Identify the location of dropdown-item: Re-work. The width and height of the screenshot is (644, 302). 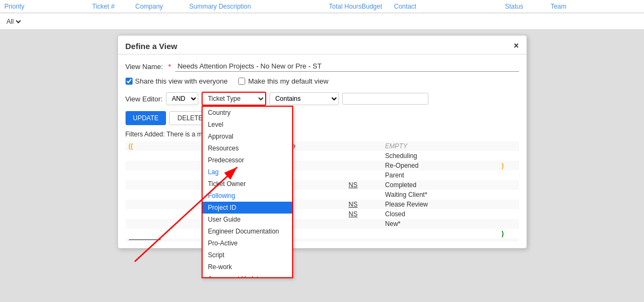
(247, 267).